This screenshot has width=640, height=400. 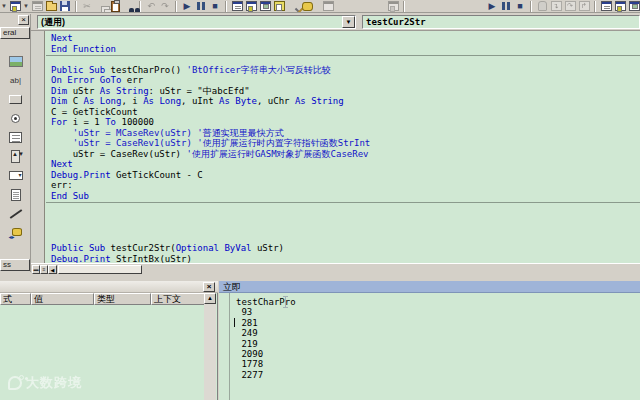 I want to click on optionbutton-icon, so click(x=16, y=118).